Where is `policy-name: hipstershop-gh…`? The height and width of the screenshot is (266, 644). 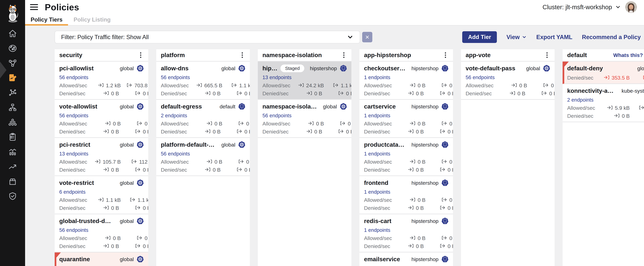
policy-name: hipstershop-gh… is located at coordinates (270, 68).